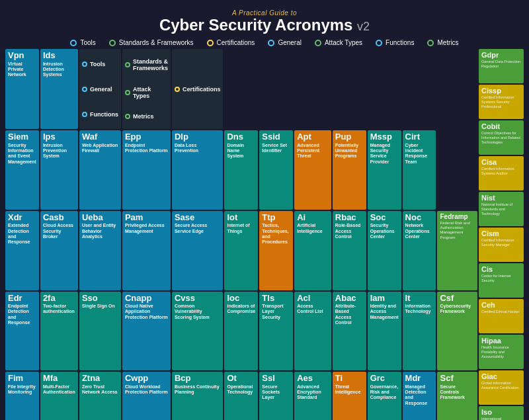 This screenshot has width=529, height=420. Describe the element at coordinates (349, 251) in the screenshot. I see `cell-rbac: Rbac Role-Based Access Control` at that location.